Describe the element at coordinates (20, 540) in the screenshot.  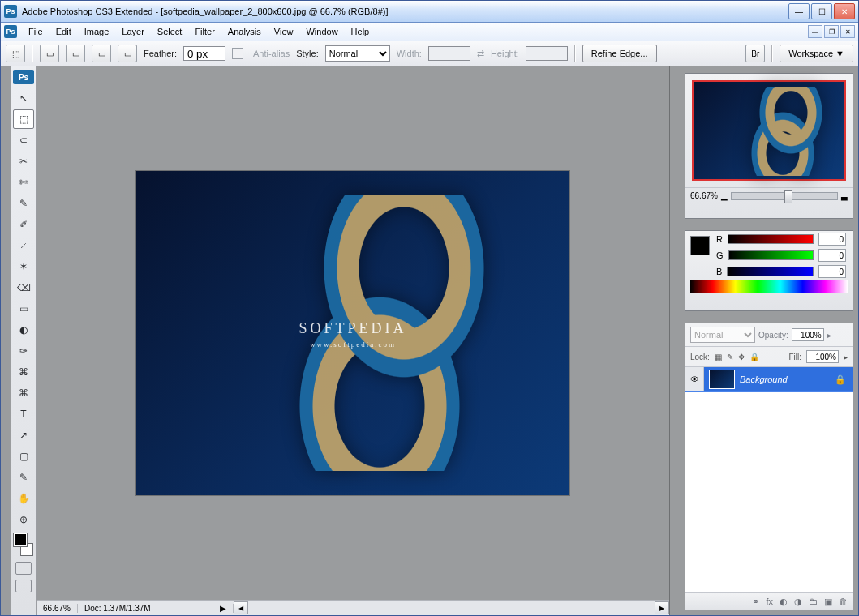
I see `foreground-color-swatch` at that location.